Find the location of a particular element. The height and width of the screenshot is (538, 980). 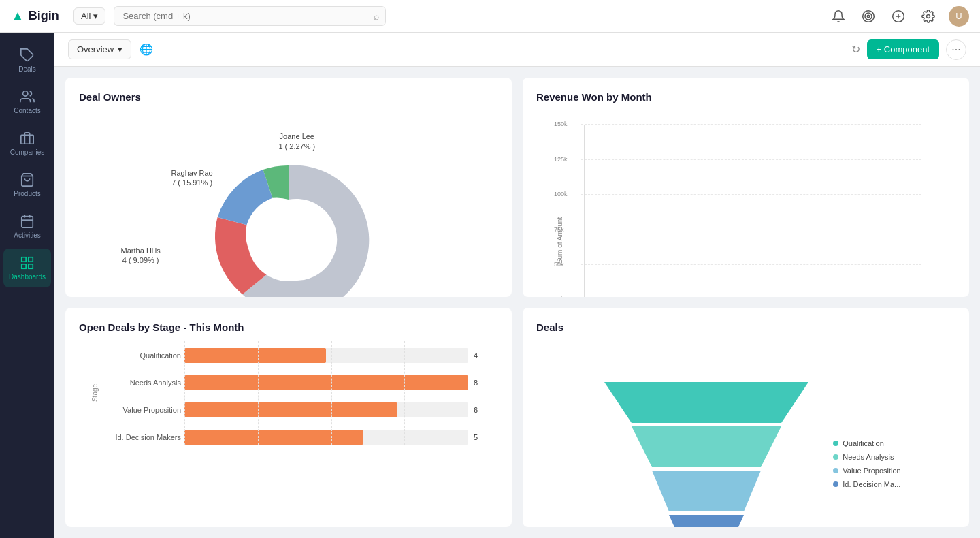

hbar-track-decision is located at coordinates (327, 437).